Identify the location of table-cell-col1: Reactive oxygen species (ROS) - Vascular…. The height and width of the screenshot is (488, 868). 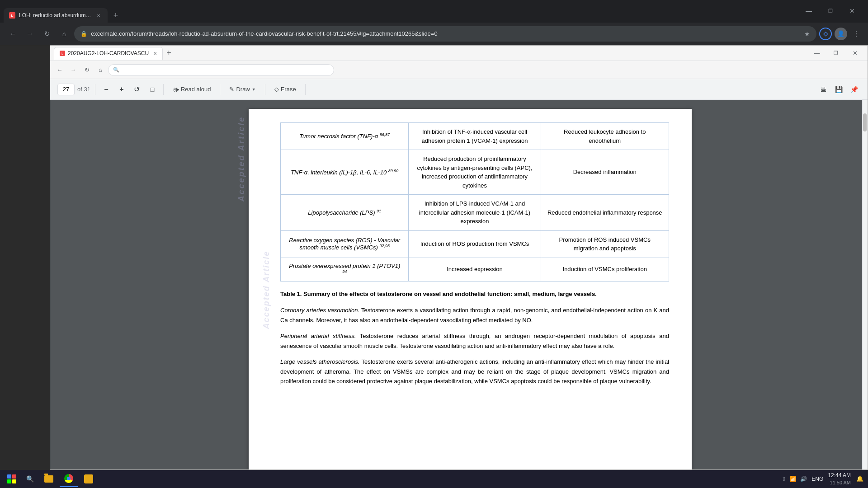
(344, 244).